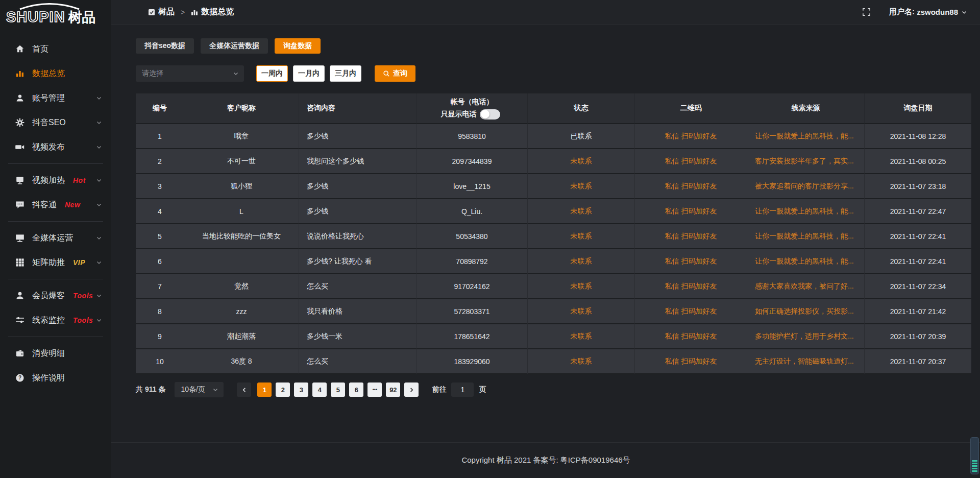 This screenshot has height=478, width=980. Describe the element at coordinates (375, 390) in the screenshot. I see `page-ellipsis-button: •••` at that location.